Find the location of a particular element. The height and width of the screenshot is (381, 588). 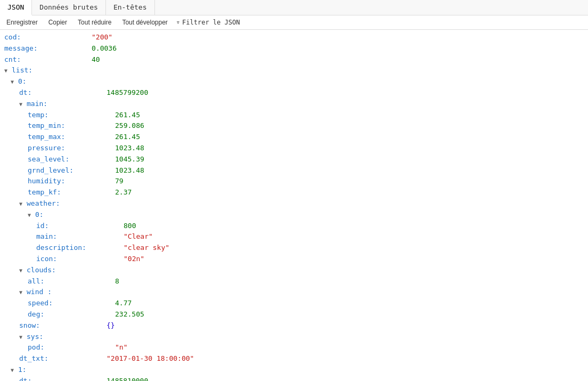

key-speed: speed: is located at coordinates (40, 303).